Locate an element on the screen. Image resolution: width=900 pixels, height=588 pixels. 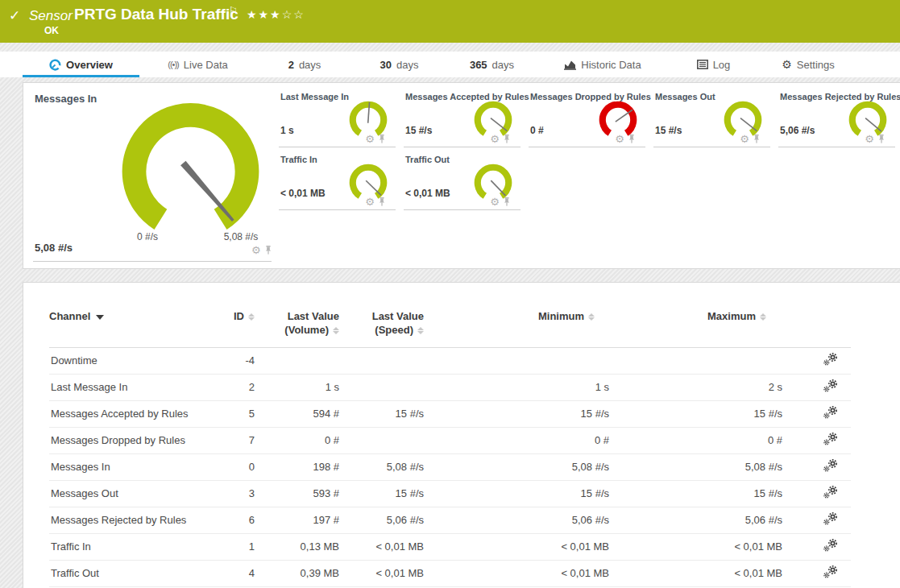
tab-2-days: 2days is located at coordinates (305, 64).